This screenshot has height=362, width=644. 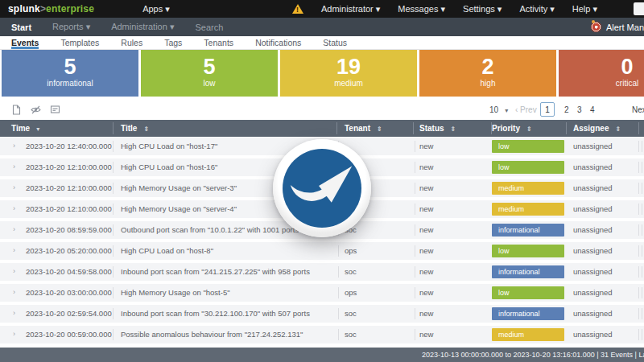 What do you see at coordinates (349, 67) in the screenshot?
I see `severity-count: 19` at bounding box center [349, 67].